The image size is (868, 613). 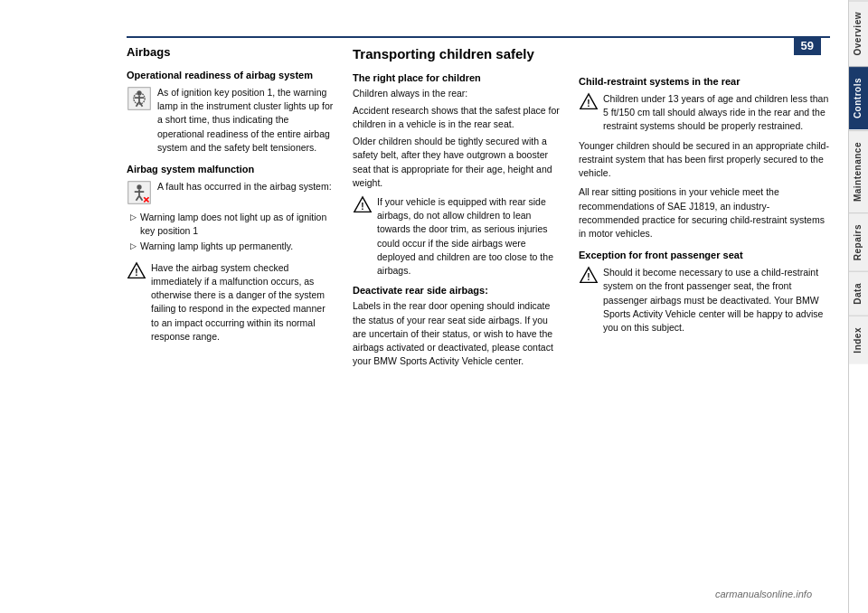 I want to click on exception-warning-block: ! Should it become necessary to use a ch…, so click(x=704, y=300).